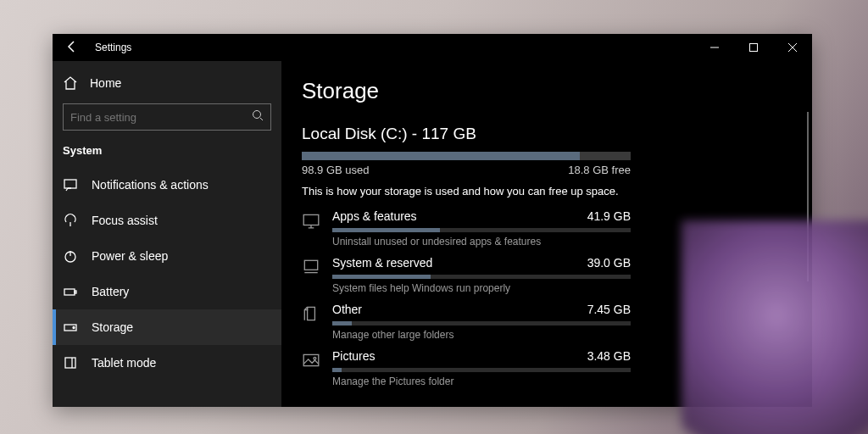 This screenshot has width=868, height=434. Describe the element at coordinates (793, 47) in the screenshot. I see `close-button` at that location.